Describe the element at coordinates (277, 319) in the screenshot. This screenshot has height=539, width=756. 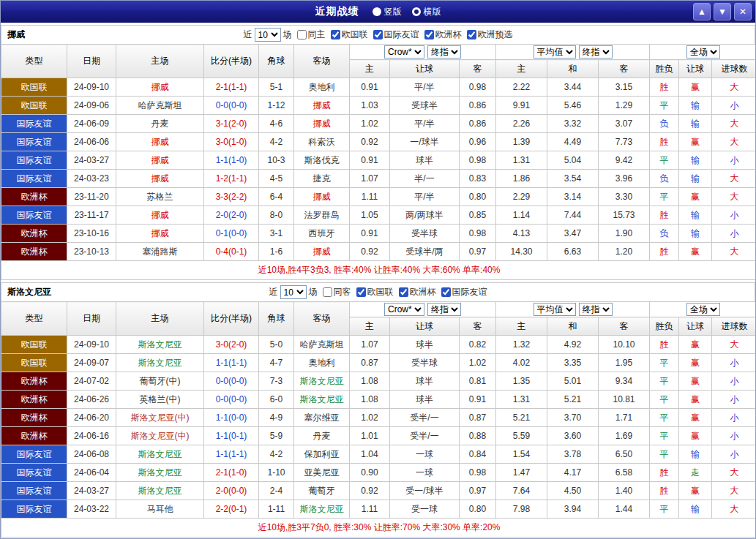
I see `column-header: 角球` at that location.